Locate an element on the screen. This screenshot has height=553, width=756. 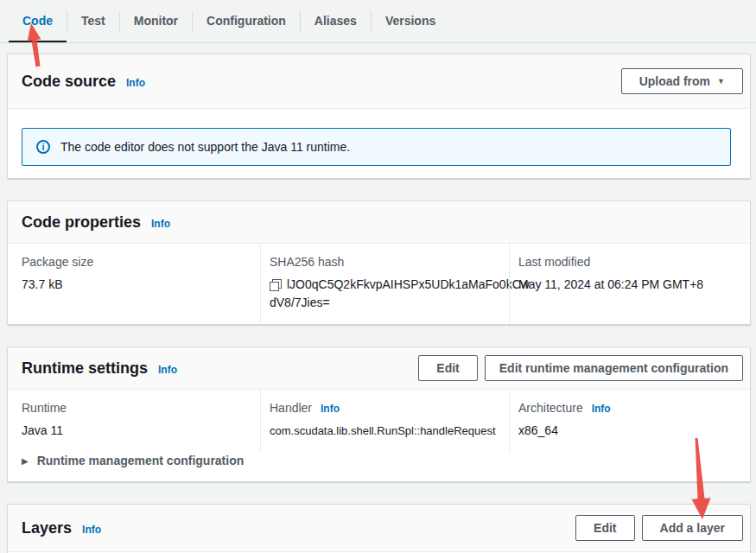
edit-runtime-settings-label: Edit is located at coordinates (448, 368).